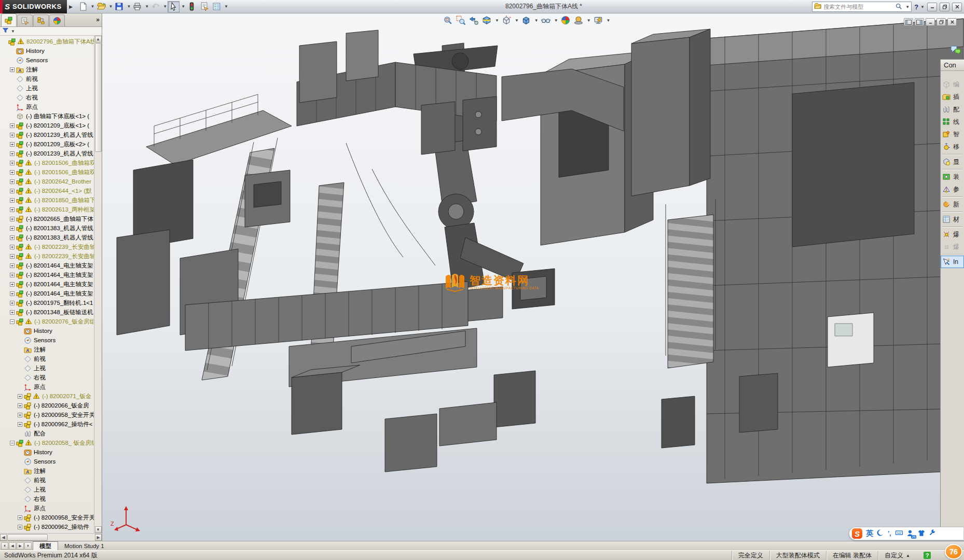 The height and width of the screenshot is (560, 964). What do you see at coordinates (99, 537) in the screenshot?
I see `scroll-right-arrow: ▶` at bounding box center [99, 537].